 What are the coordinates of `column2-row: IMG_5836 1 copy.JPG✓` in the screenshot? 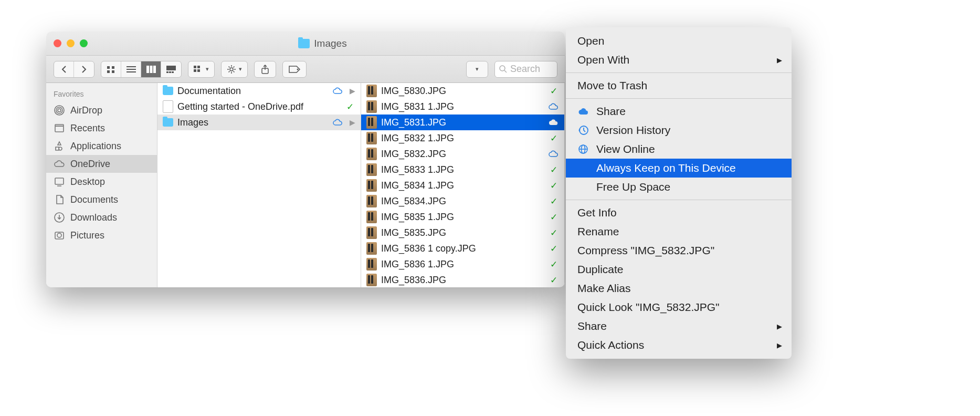 It's located at (463, 248).